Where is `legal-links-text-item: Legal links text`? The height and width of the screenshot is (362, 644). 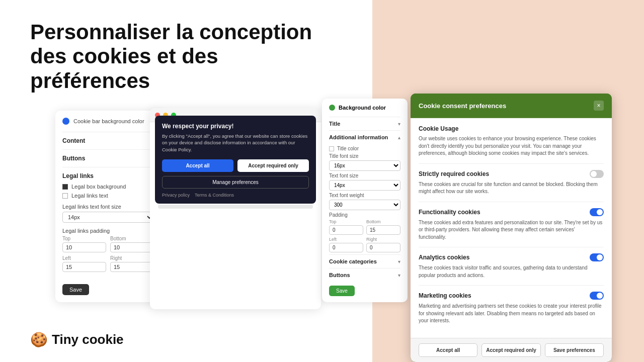 legal-links-text-item: Legal links text is located at coordinates (108, 196).